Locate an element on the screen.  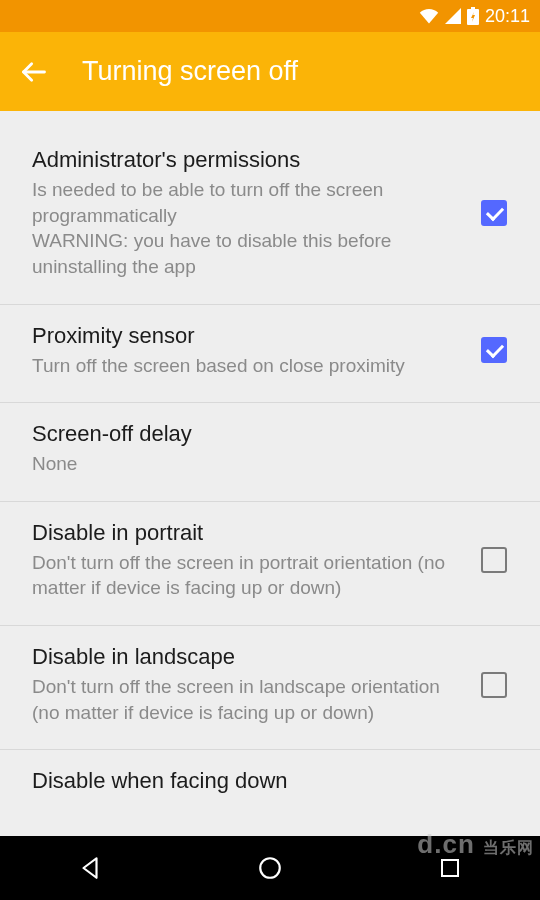
setting-title: Disable when facing down is located at coordinates (246, 781).